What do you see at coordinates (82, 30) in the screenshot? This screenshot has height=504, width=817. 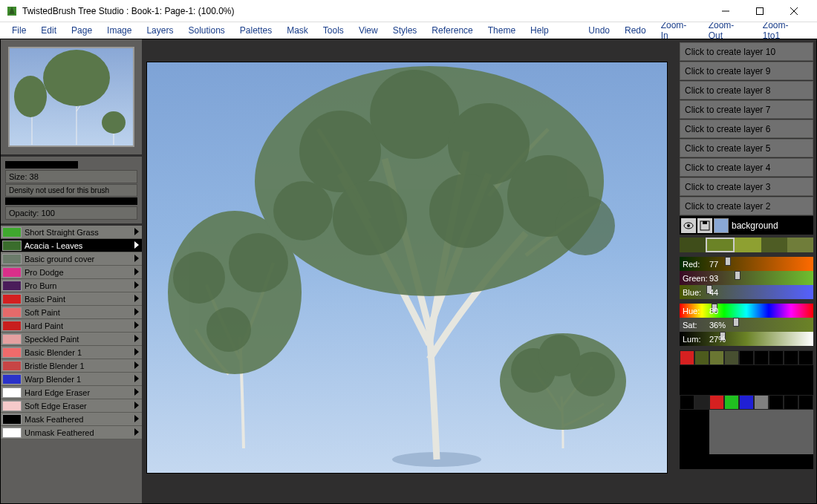 I see `menu-page: Page` at bounding box center [82, 30].